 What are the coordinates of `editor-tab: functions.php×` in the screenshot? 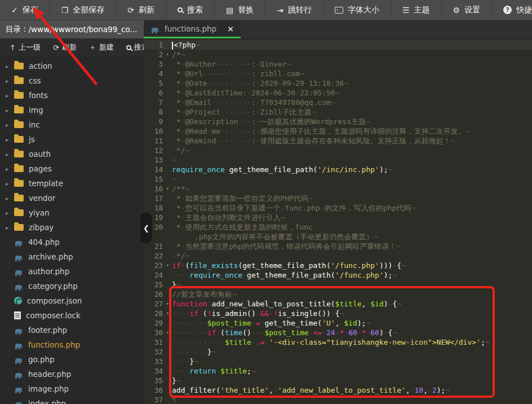 It's located at (192, 29).